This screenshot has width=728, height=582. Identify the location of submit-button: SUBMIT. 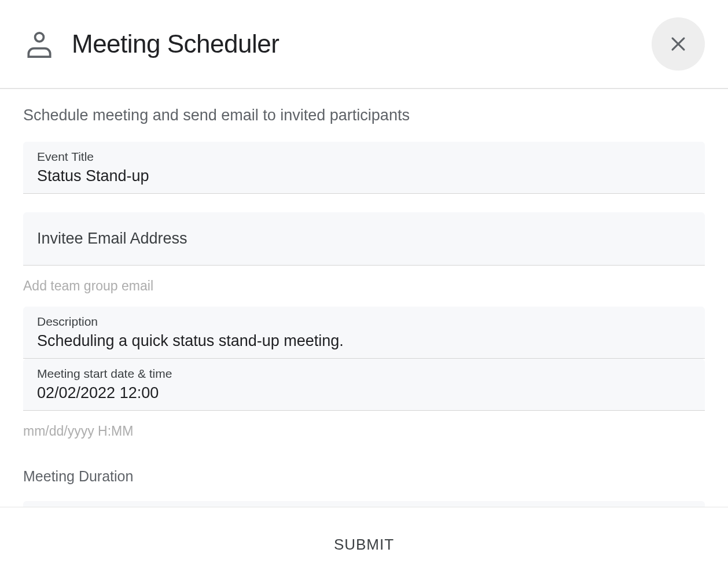
(364, 545).